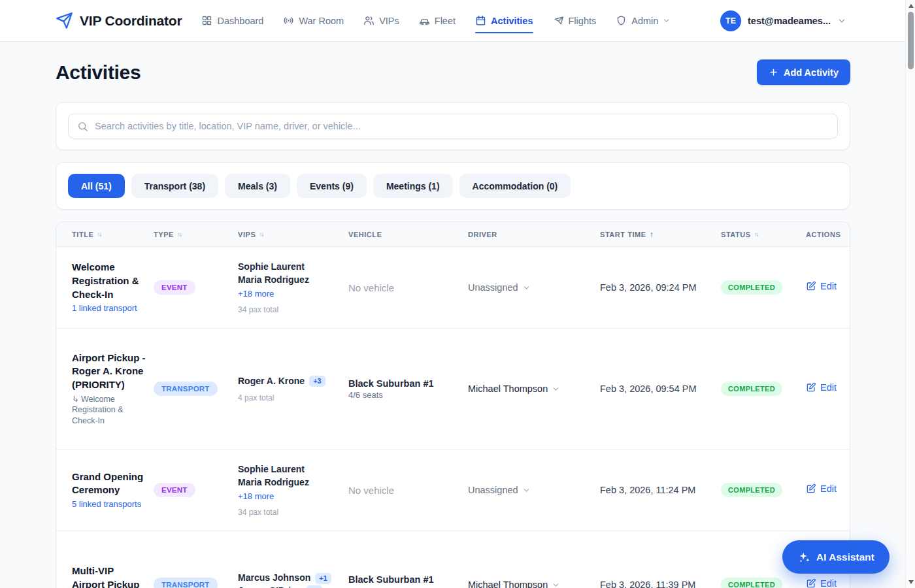  Describe the element at coordinates (453, 186) in the screenshot. I see `filter-tabs: All (51)Transport (38)Meals (3)Events (9…` at that location.